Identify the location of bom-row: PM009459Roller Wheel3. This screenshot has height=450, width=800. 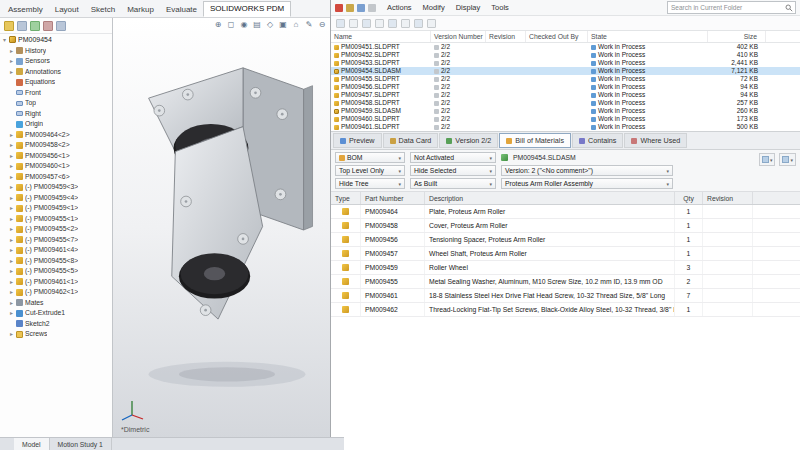
(566, 268).